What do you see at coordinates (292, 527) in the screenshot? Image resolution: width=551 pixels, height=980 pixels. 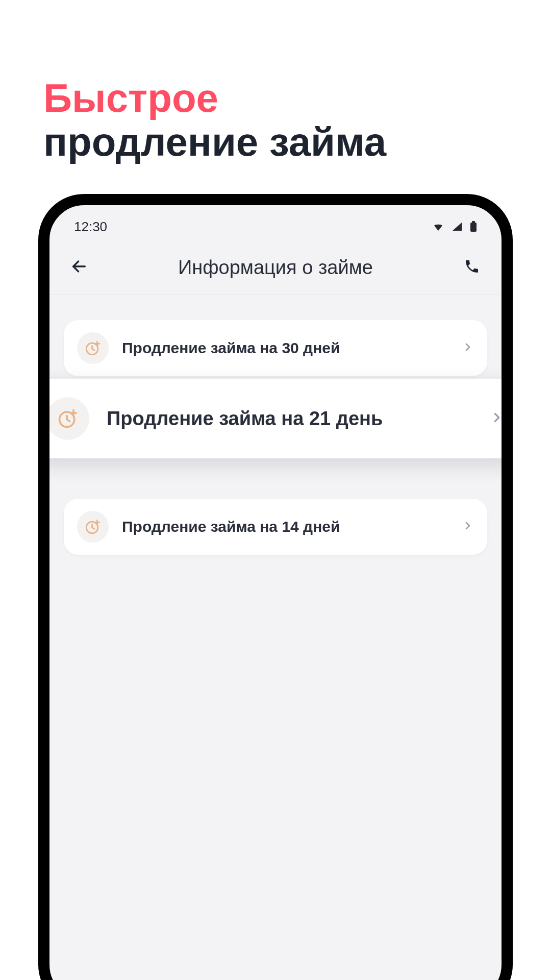 I see `option-label: Продление займа на 14 дней` at bounding box center [292, 527].